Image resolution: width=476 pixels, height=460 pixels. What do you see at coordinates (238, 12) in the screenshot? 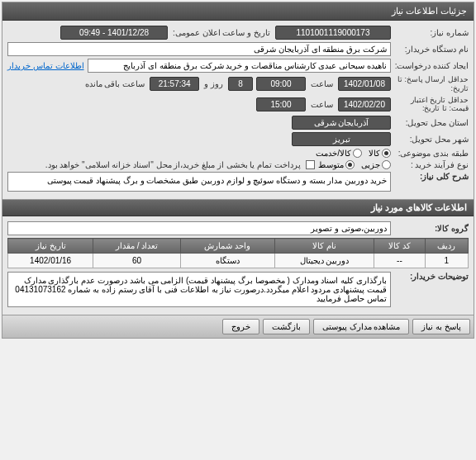
I see `panel-title: جزئیات اطلاعات نیاز` at bounding box center [238, 12].